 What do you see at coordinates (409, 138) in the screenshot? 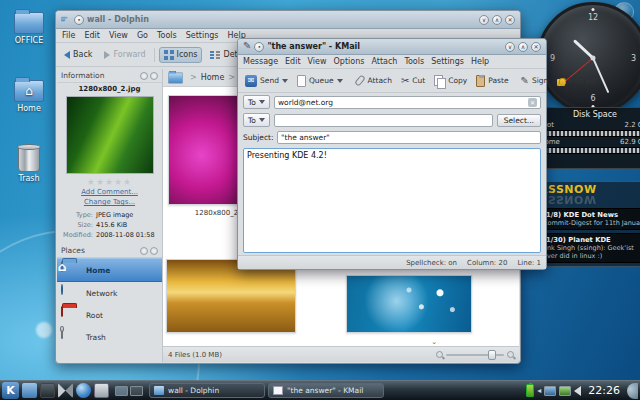
I see `subject-field: "the answer"` at bounding box center [409, 138].